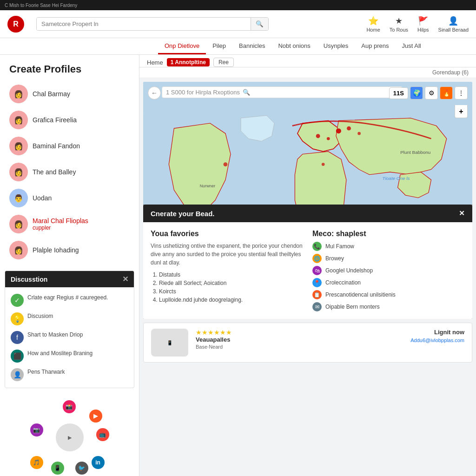  I want to click on social-orbit-item: ▶, so click(96, 416).